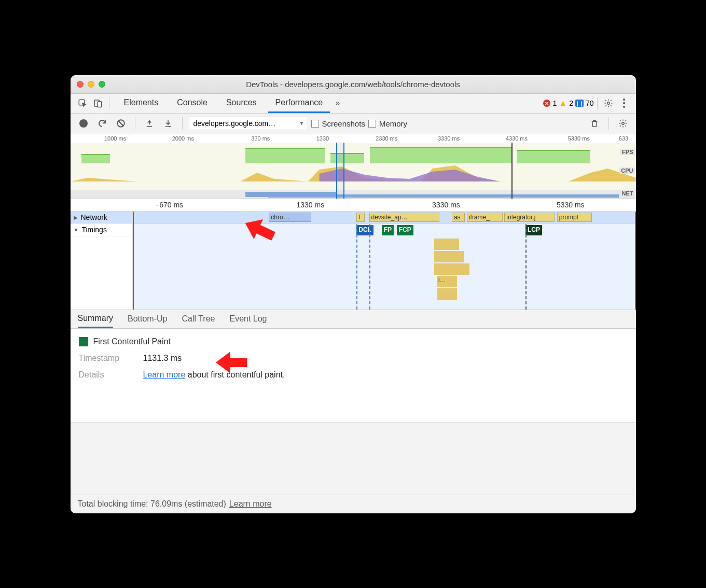  Describe the element at coordinates (365, 230) in the screenshot. I see `timing-dcl: DCL` at that location.